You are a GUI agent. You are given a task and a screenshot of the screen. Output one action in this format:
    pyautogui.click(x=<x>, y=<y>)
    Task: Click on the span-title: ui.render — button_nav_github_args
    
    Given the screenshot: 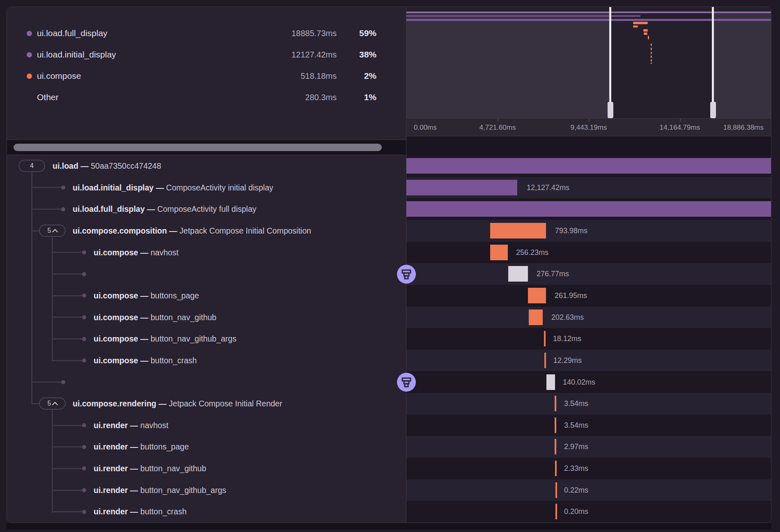 What is the action you would take?
    pyautogui.click(x=160, y=490)
    